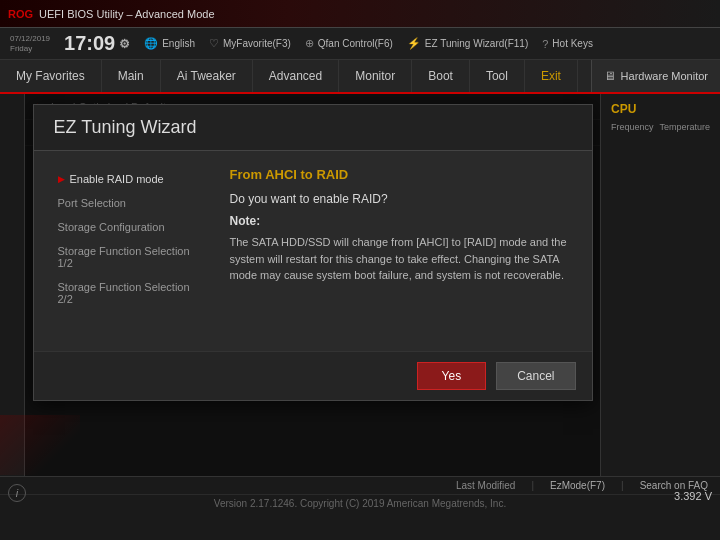 This screenshot has width=720, height=540. What do you see at coordinates (130, 293) in the screenshot?
I see `ez-step-4: Storage Function Selection 2/2` at bounding box center [130, 293].